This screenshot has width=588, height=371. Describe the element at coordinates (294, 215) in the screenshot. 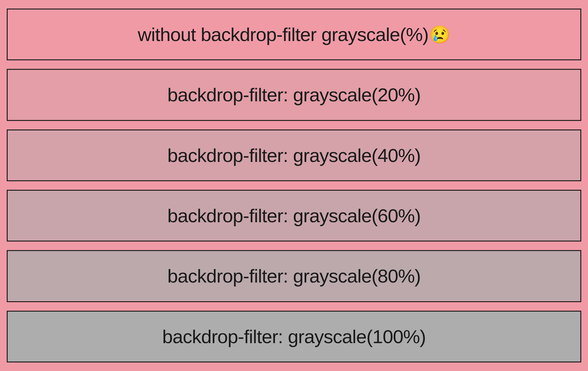

I see `row-label-text: backdrop-filter: grayscale(60%)` at that location.